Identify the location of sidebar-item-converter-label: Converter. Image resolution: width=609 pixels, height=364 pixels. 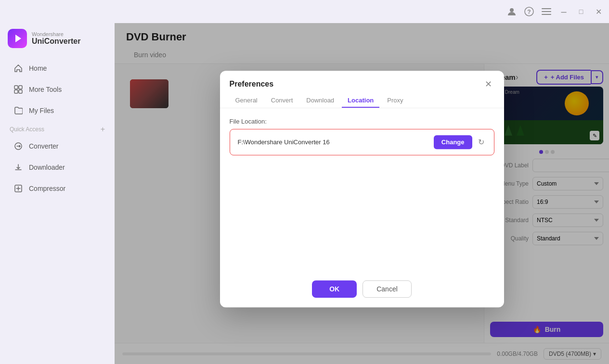
(43, 146).